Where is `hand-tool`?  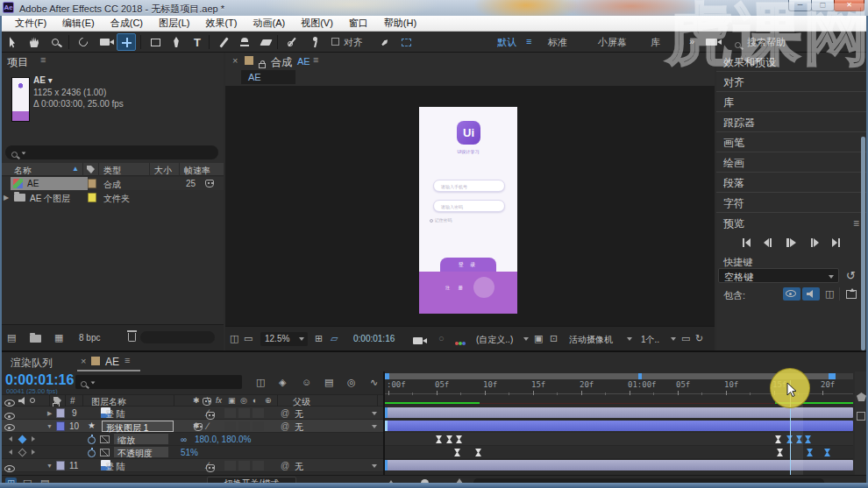 hand-tool is located at coordinates (34, 42).